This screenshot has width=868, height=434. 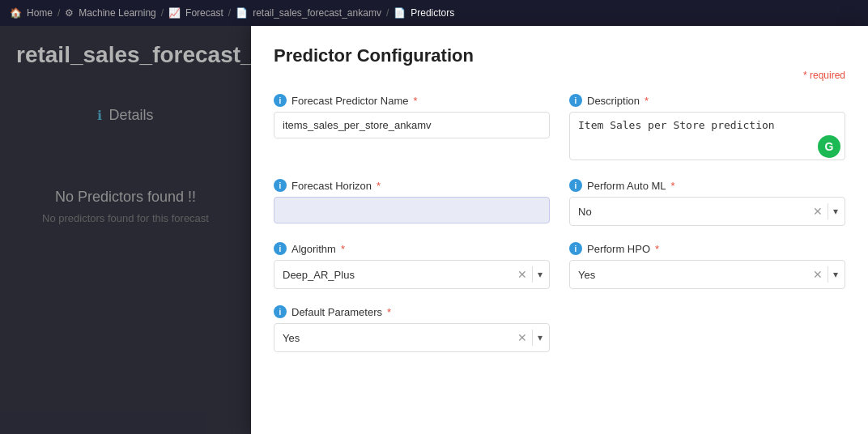 I want to click on breadcrumb-sep-2: /, so click(x=162, y=13).